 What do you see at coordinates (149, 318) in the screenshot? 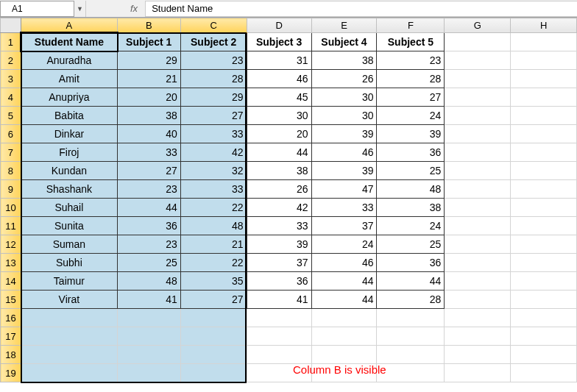
I see `cell-B16` at bounding box center [149, 318].